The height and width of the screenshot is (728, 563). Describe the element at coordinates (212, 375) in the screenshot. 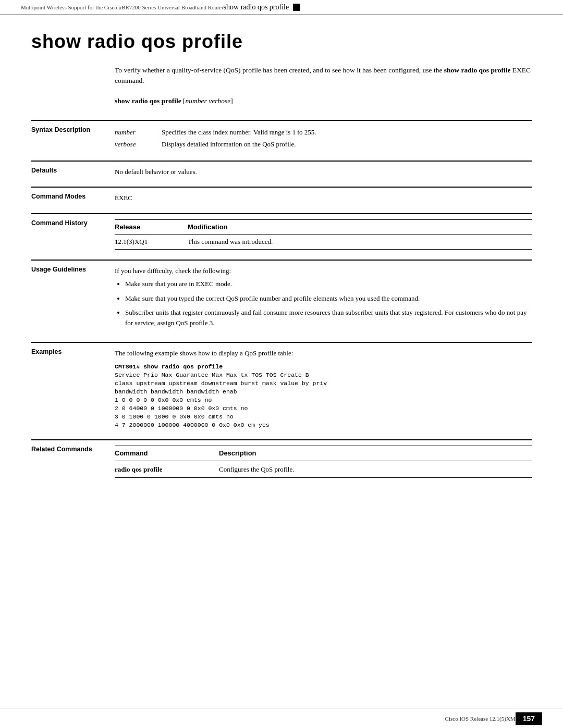

I see `code-line-1: Service Prio Max Guarantee Max Max tx TO…` at that location.